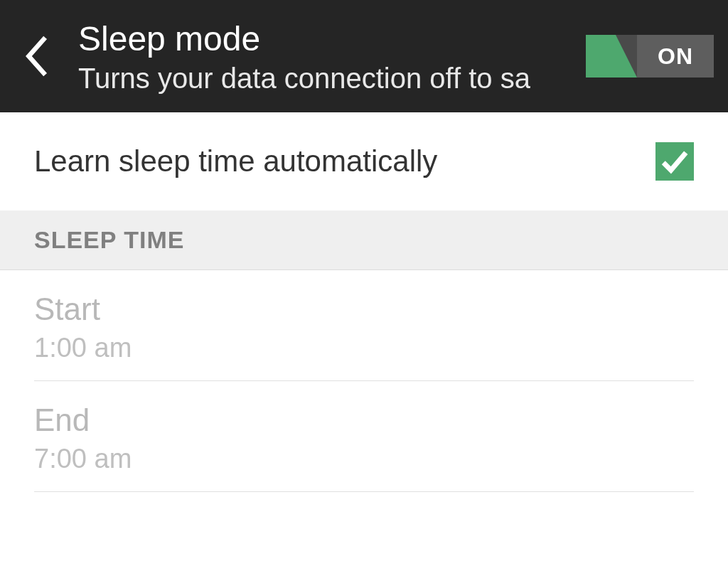 The image size is (728, 566). What do you see at coordinates (675, 56) in the screenshot?
I see `toggle-handle: ON` at bounding box center [675, 56].